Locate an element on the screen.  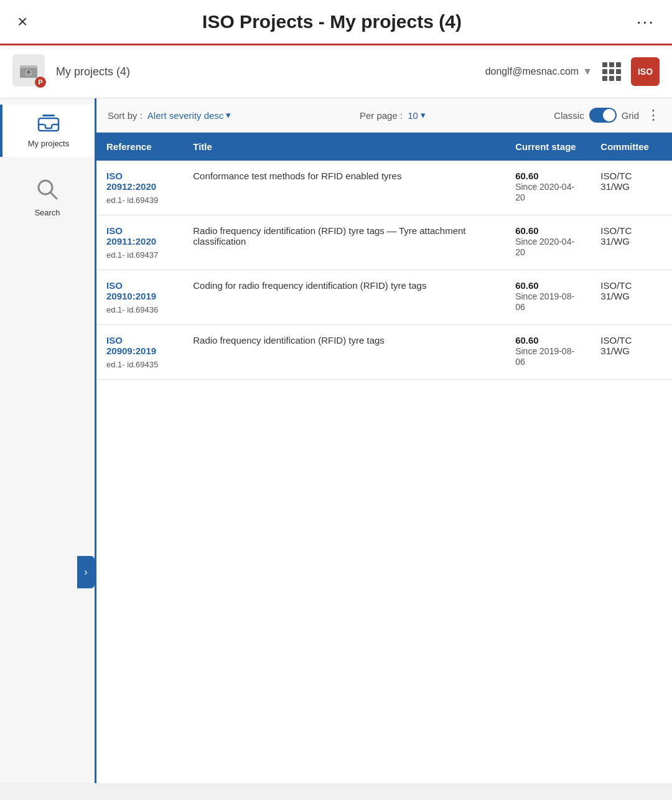
ref-link-0: ISO 20912:2020 is located at coordinates (139, 181).